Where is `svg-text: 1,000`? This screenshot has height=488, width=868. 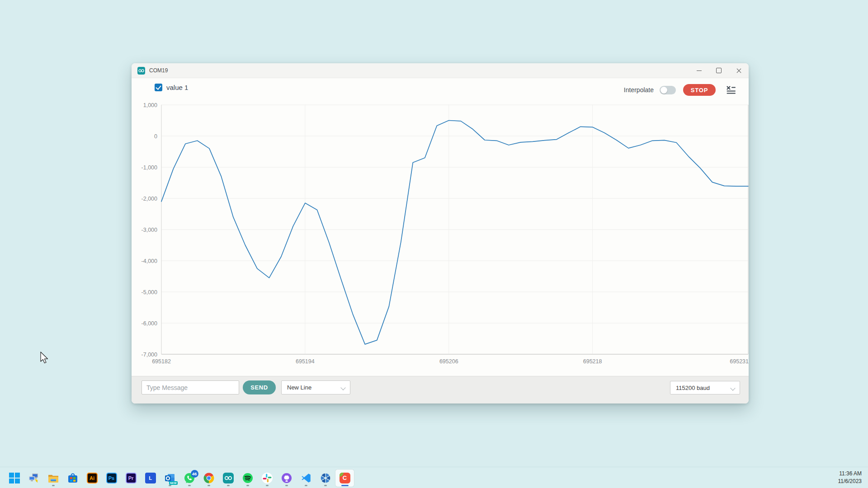
svg-text: 1,000 is located at coordinates (150, 105).